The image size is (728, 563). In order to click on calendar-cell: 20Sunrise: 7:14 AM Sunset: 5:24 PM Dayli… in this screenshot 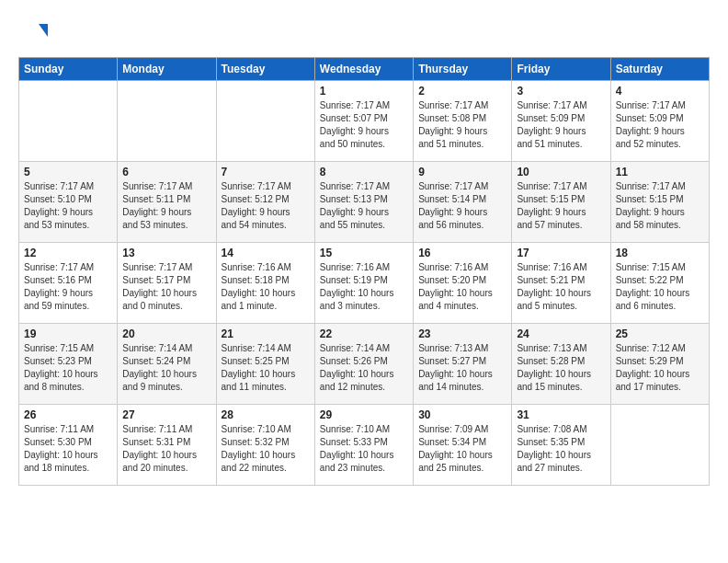, I will do `click(167, 364)`.